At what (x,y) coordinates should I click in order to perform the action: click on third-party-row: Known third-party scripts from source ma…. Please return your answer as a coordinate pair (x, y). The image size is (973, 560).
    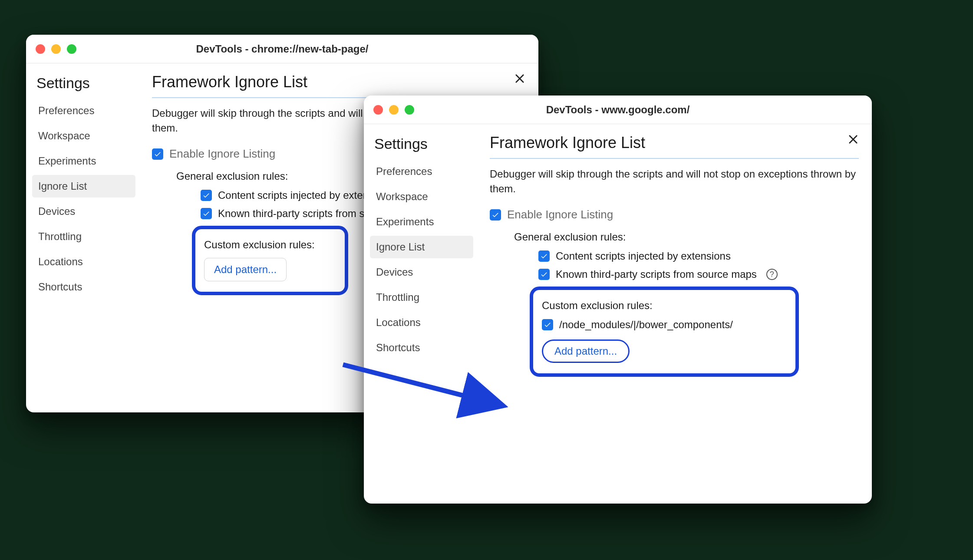
    Looking at the image, I should click on (699, 274).